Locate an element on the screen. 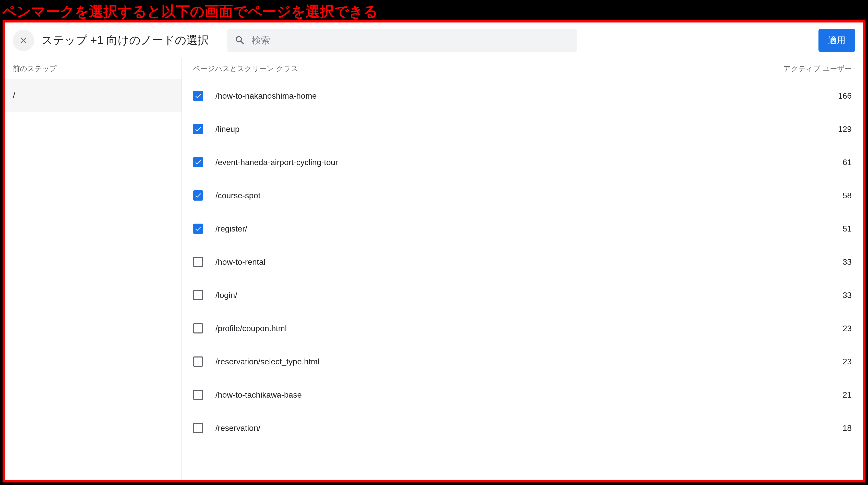 This screenshot has height=485, width=868. row-path: /lineup is located at coordinates (489, 129).